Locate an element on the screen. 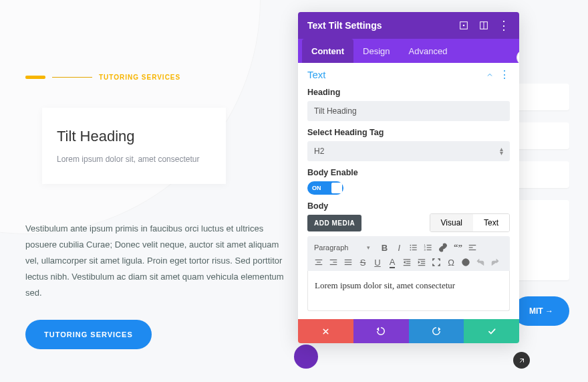 The image size is (588, 382). visual-tab: Visual is located at coordinates (452, 223).